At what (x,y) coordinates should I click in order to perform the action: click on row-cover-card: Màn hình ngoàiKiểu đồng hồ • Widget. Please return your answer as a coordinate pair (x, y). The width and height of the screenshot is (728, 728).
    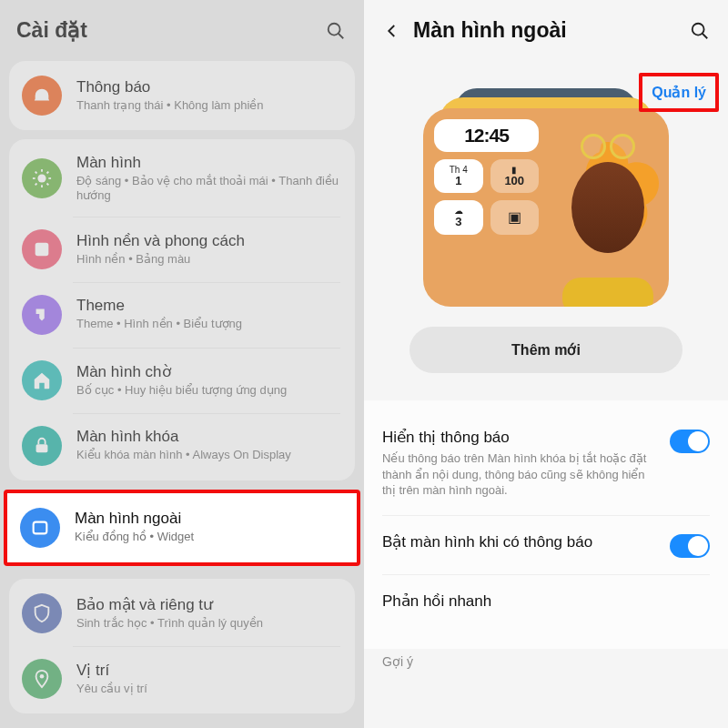
    Looking at the image, I should click on (182, 528).